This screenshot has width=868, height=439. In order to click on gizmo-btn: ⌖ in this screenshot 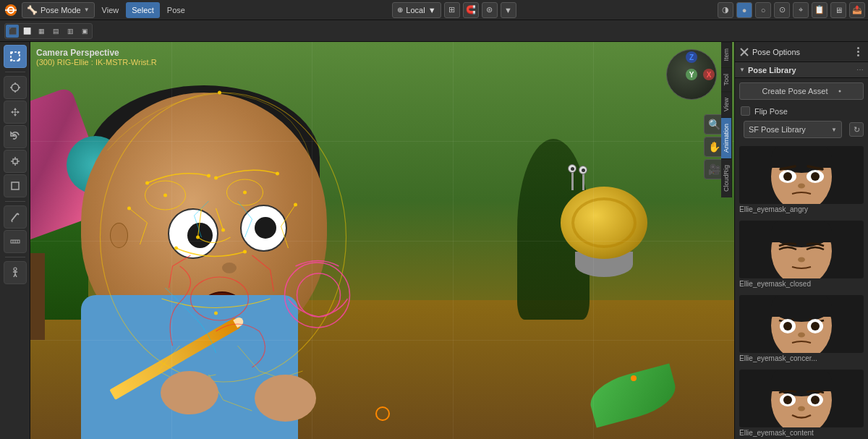, I will do `click(801, 10)`.